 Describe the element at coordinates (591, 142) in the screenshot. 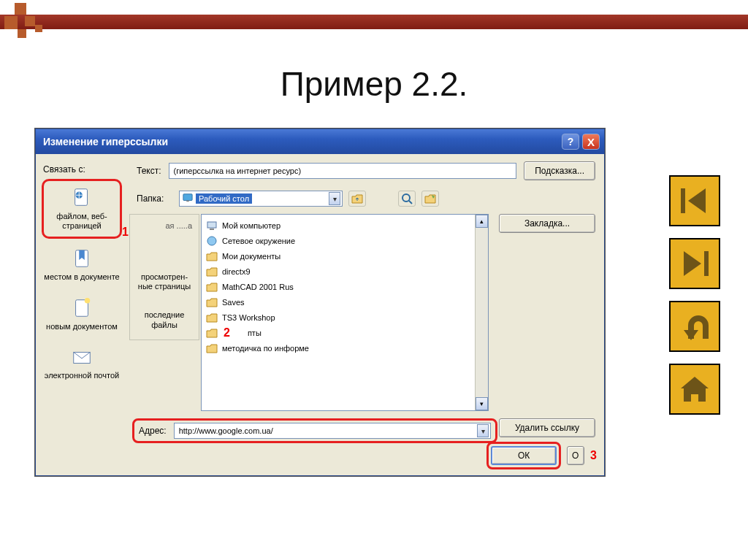

I see `close-button: X` at that location.